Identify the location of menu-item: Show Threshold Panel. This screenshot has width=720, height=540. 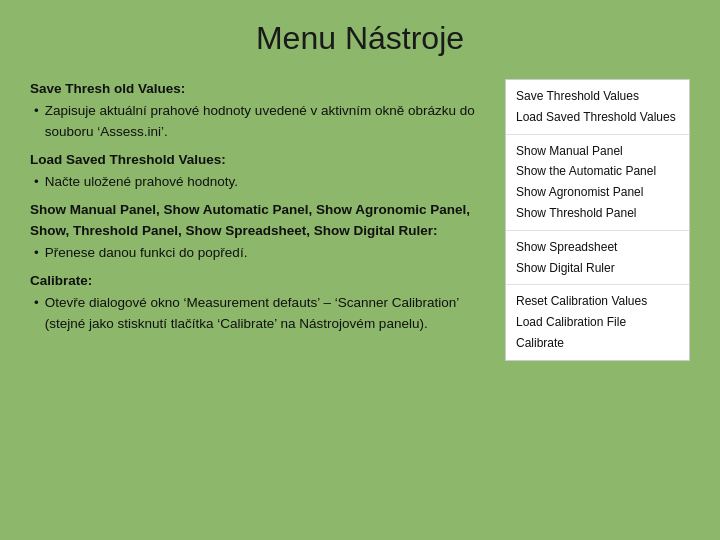
(598, 214).